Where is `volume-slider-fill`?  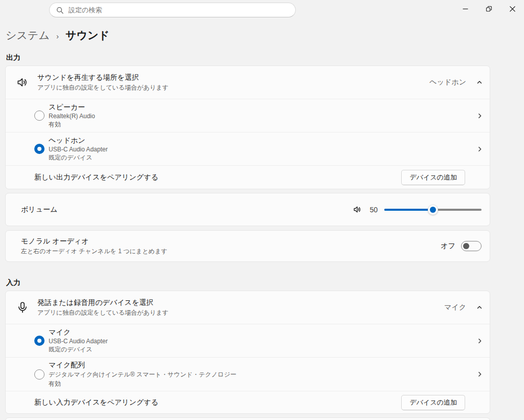 volume-slider-fill is located at coordinates (408, 210).